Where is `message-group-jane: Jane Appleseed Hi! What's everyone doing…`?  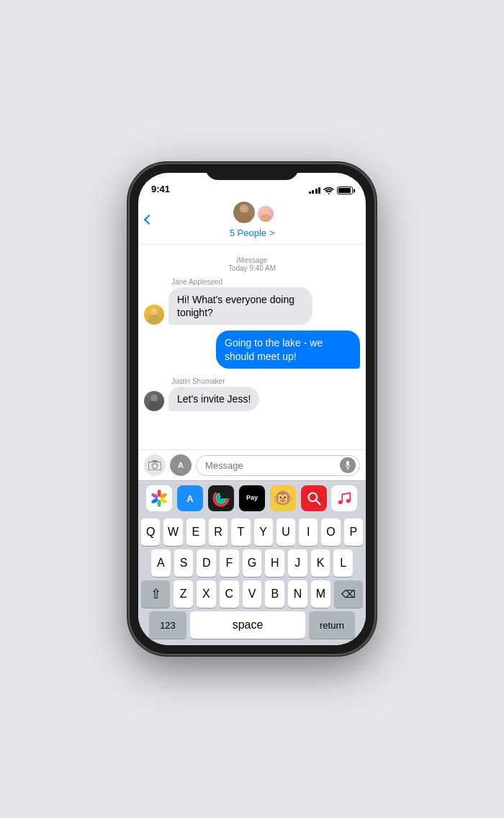 message-group-jane: Jane Appleseed Hi! What's everyone doing… is located at coordinates (252, 301).